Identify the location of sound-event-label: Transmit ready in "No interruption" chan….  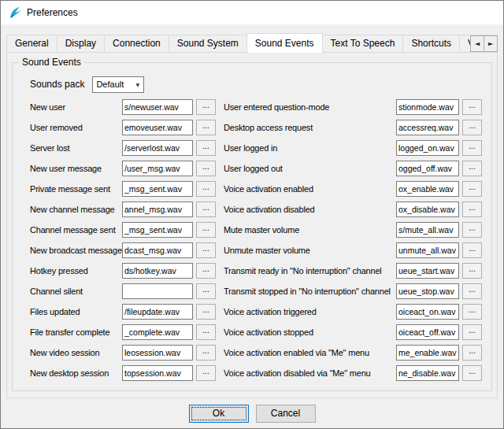
(310, 271).